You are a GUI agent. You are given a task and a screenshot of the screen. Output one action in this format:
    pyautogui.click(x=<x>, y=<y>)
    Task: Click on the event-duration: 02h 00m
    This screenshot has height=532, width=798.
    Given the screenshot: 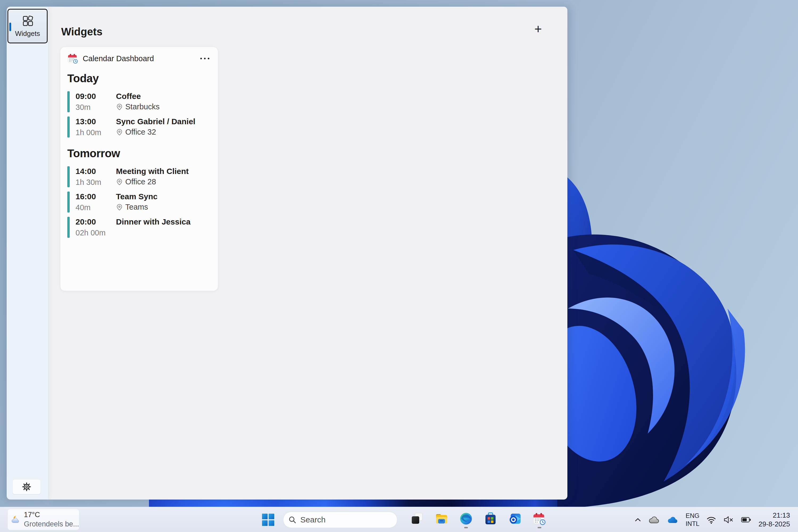 What is the action you would take?
    pyautogui.click(x=96, y=233)
    